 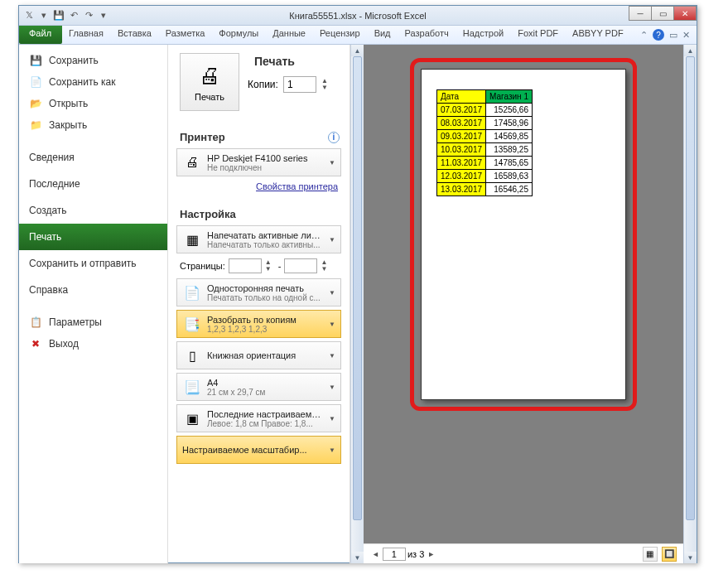 What do you see at coordinates (258, 450) in the screenshot?
I see `setting-scaling: Настраиваемое масштабир... ▼` at bounding box center [258, 450].